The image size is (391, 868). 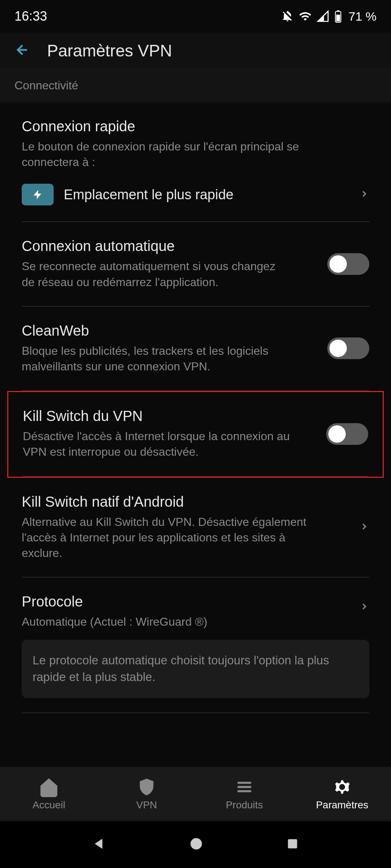 I want to click on page-title: Paramètres VPN, so click(x=109, y=51).